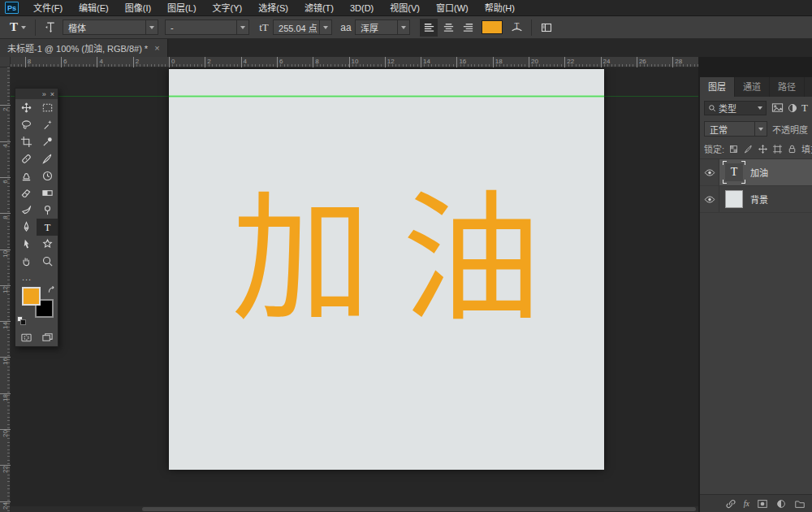 This screenshot has width=812, height=512. What do you see at coordinates (26, 107) in the screenshot?
I see `move-tool` at bounding box center [26, 107].